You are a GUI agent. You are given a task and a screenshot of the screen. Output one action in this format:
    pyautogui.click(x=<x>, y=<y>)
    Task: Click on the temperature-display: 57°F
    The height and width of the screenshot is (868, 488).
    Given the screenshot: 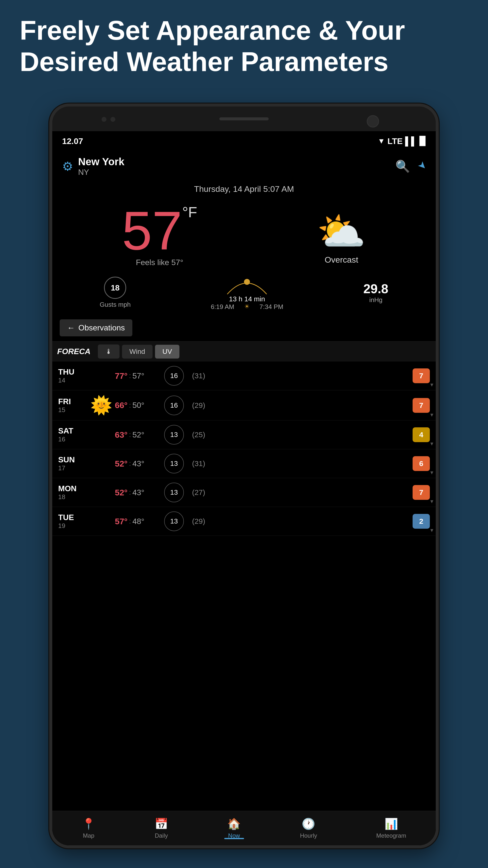 What is the action you would take?
    pyautogui.click(x=160, y=230)
    